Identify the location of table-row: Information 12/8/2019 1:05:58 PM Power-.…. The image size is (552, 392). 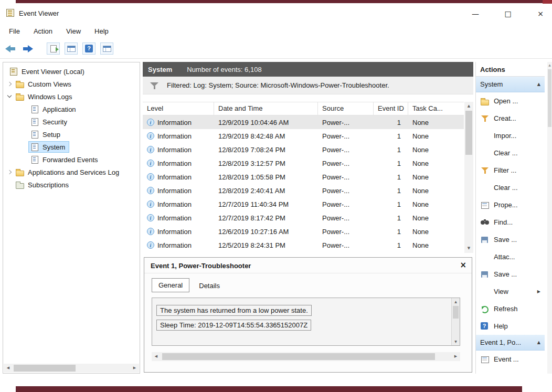
(303, 177).